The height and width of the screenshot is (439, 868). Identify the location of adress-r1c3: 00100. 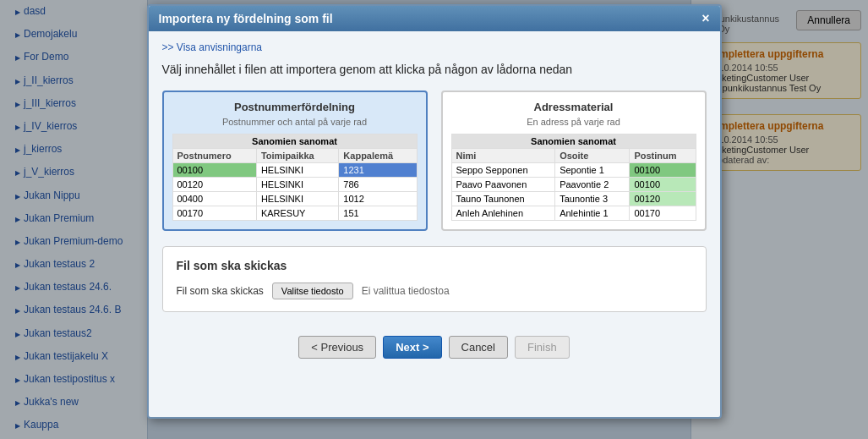
(663, 169).